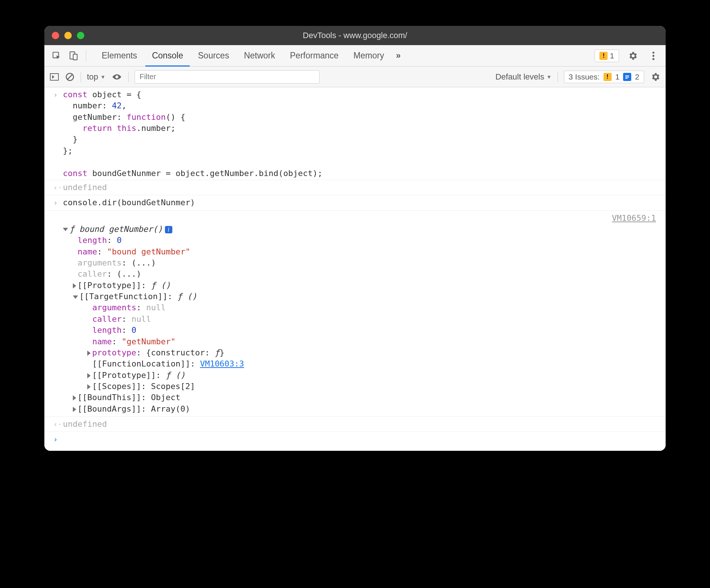 The image size is (710, 588). I want to click on log-levels-selector: Default levels ▼, so click(524, 77).